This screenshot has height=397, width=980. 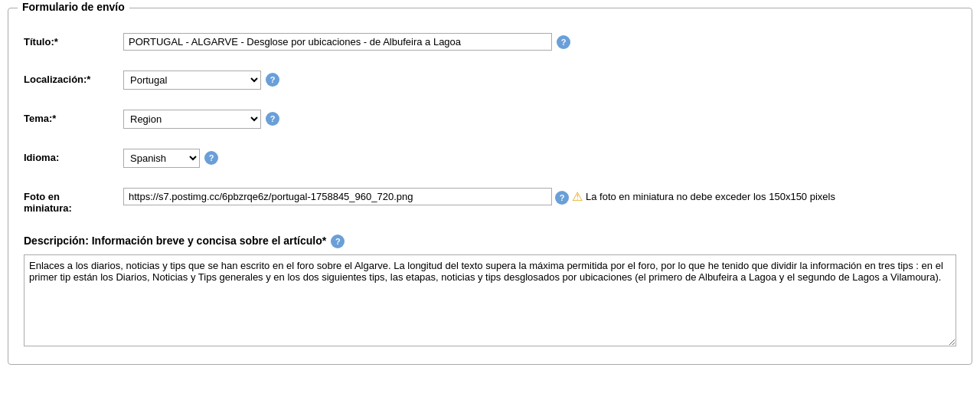 What do you see at coordinates (479, 196) in the screenshot?
I see `thumbnail-input-row: ? ⚠ La foto en miniatura no debe exceder…` at bounding box center [479, 196].